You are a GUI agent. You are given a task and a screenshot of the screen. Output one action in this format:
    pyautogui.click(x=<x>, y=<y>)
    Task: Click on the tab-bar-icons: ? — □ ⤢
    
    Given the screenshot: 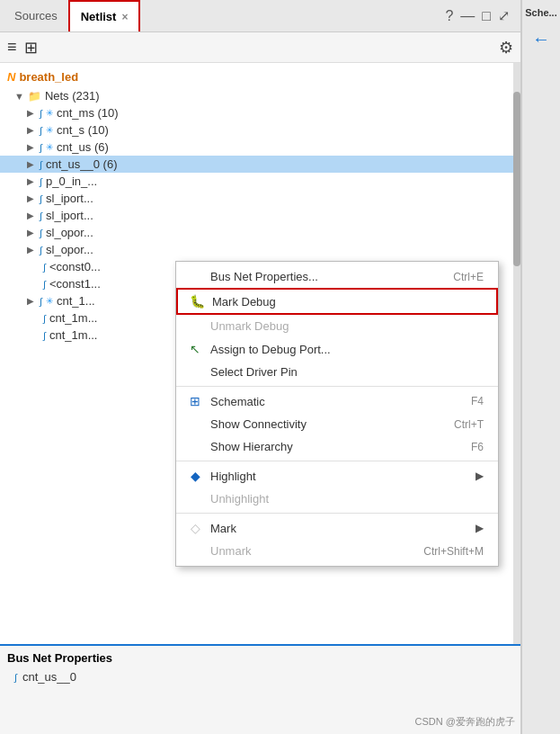 What is the action you would take?
    pyautogui.click(x=481, y=16)
    